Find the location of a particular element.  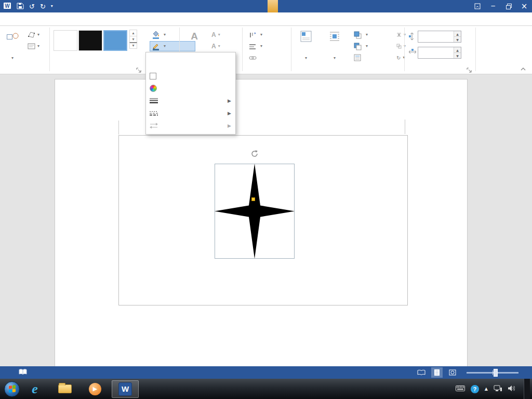

zoom-slider-handle is located at coordinates (496, 373).